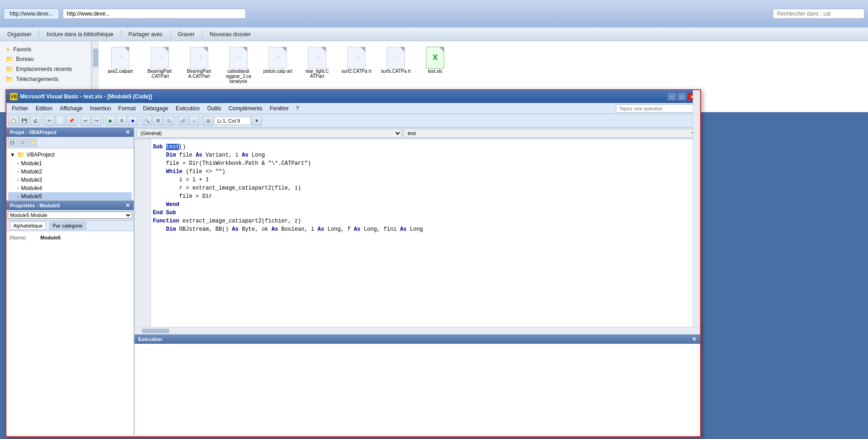  I want to click on props-panel-close: ✕, so click(128, 206).